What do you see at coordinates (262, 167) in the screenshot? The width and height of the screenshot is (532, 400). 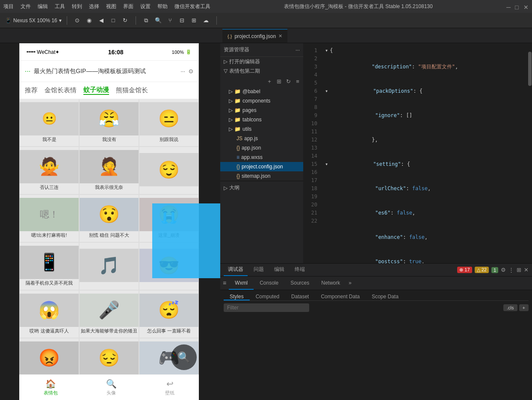 I see `file-item-project-config: {} project.config.json` at bounding box center [262, 167].